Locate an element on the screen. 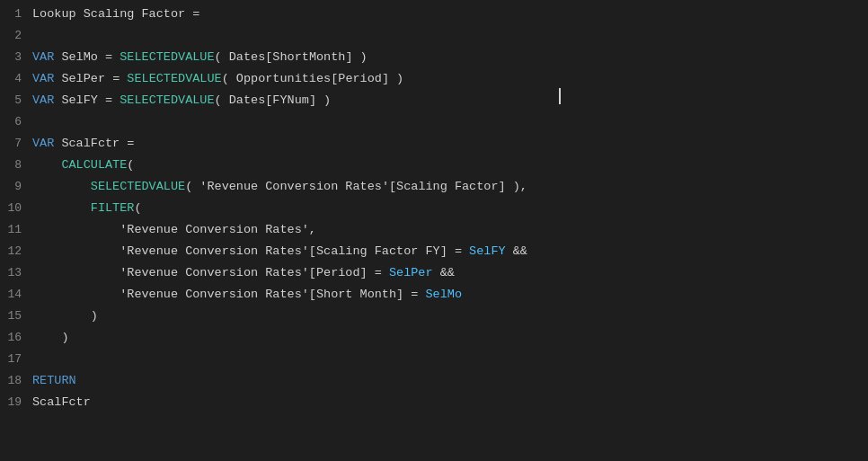  line-content: CALCULATE( is located at coordinates (448, 165).